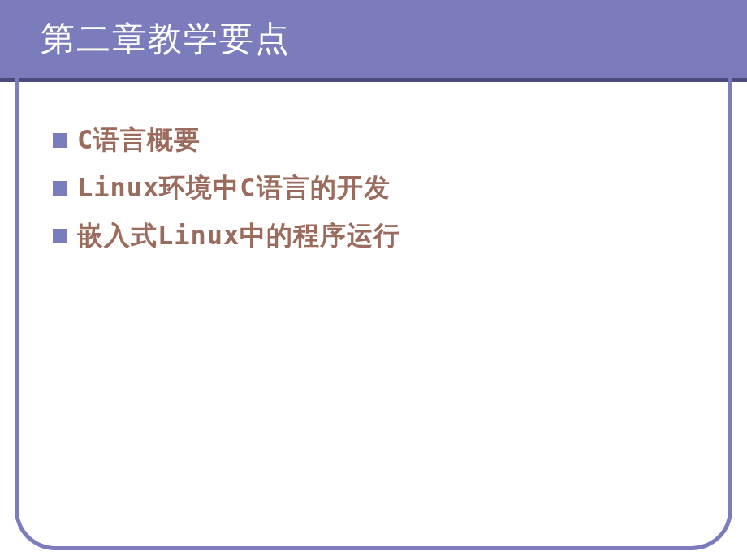 This screenshot has width=747, height=560. Describe the element at coordinates (399, 236) in the screenshot. I see `list-item: 嵌入式Linux中的程序运行` at that location.